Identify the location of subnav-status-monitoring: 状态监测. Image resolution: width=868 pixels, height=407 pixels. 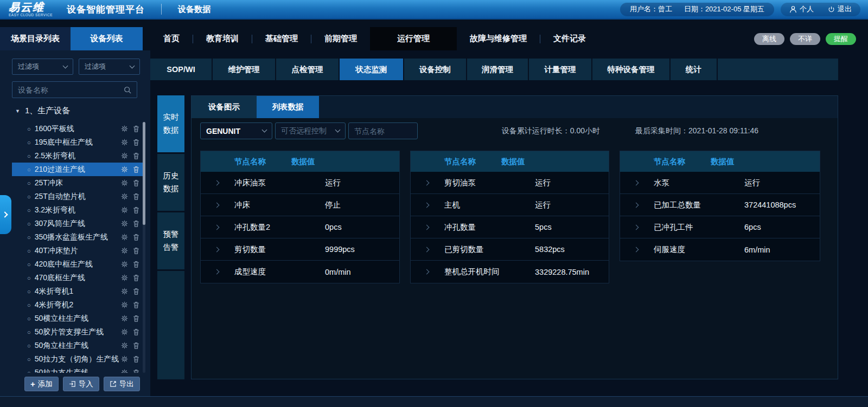
(371, 69).